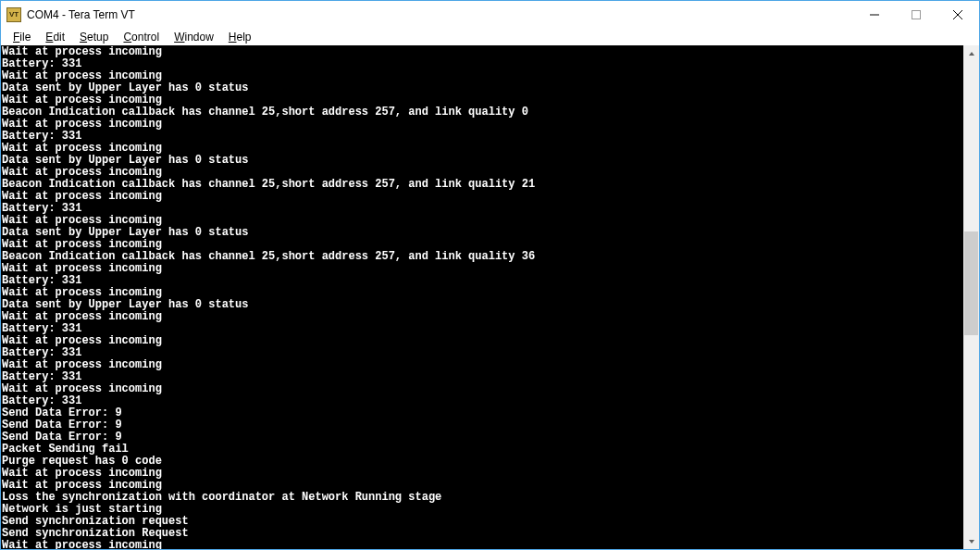 This screenshot has height=550, width=980. I want to click on scrollbar, so click(972, 297).